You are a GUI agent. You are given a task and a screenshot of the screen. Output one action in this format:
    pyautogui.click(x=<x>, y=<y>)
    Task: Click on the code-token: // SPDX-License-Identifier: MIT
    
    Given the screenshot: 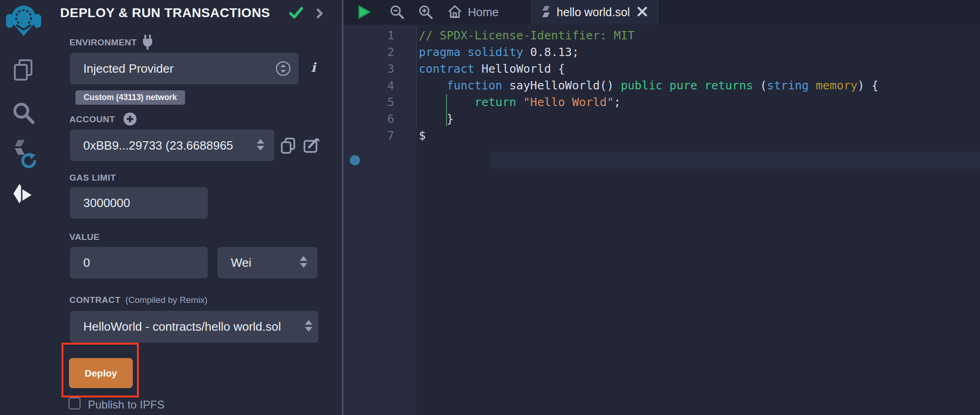 What is the action you would take?
    pyautogui.click(x=527, y=35)
    